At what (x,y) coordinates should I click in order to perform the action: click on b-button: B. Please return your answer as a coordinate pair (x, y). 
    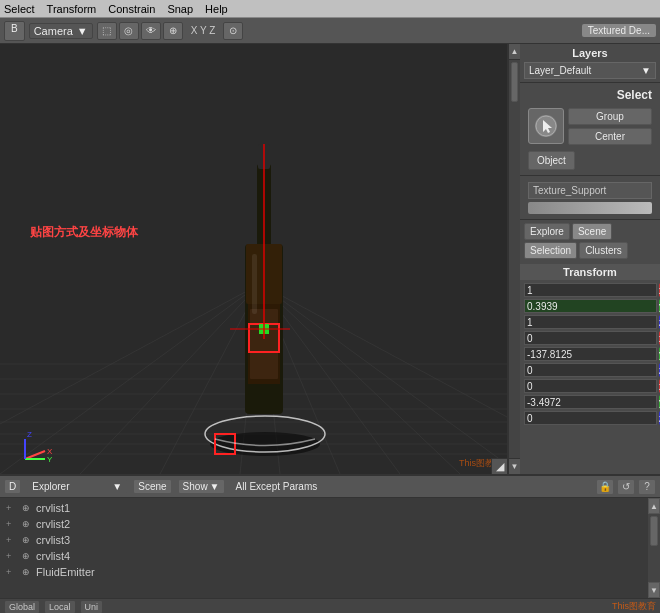
    Looking at the image, I should click on (14, 31).